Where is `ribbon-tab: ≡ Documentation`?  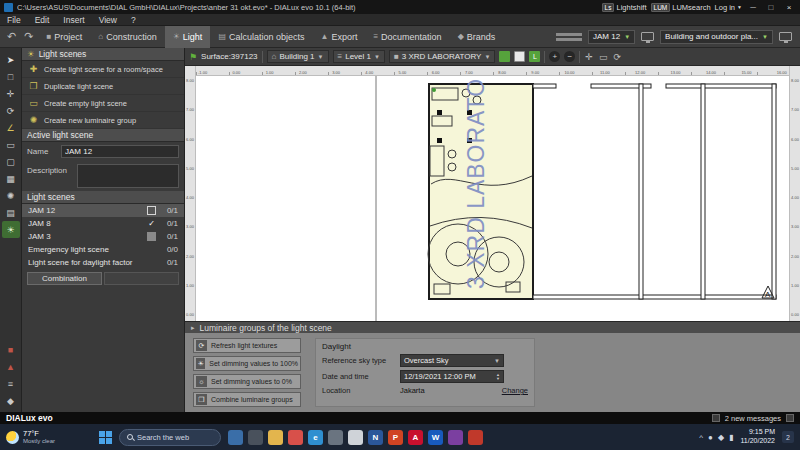
ribbon-tab: ≡ Documentation is located at coordinates (407, 37).